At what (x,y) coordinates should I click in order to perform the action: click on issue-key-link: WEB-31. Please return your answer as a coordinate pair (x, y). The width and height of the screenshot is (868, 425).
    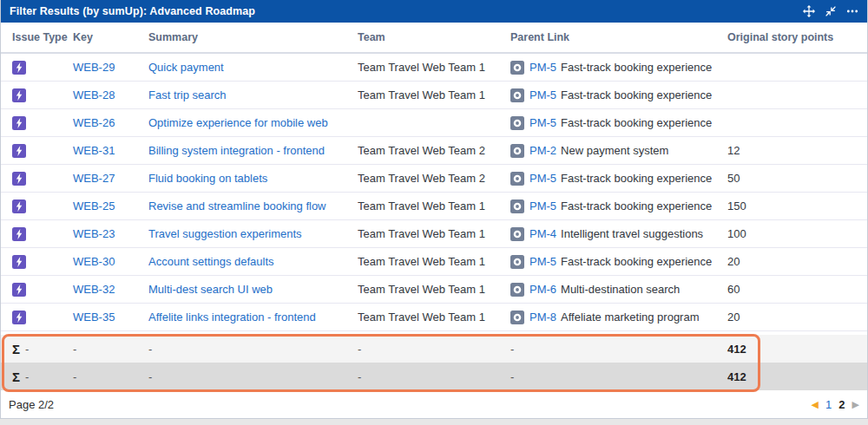
    Looking at the image, I should click on (94, 151).